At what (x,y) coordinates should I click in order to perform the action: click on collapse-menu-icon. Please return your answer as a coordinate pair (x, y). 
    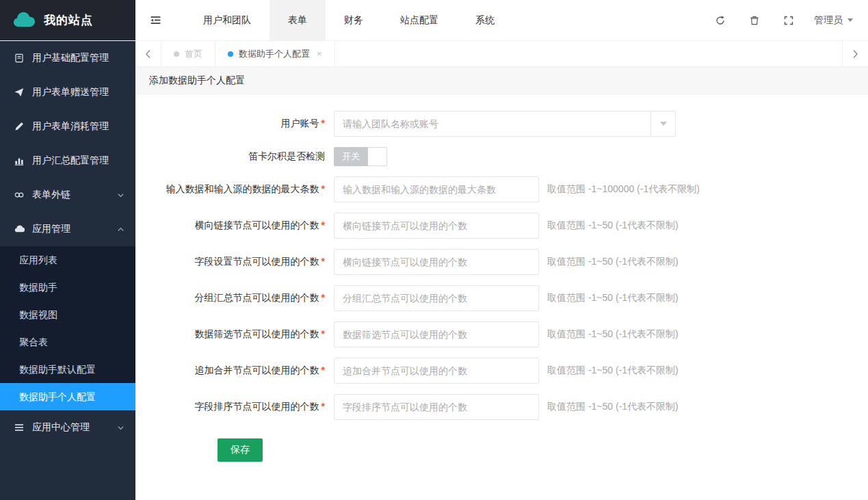
    Looking at the image, I should click on (156, 21).